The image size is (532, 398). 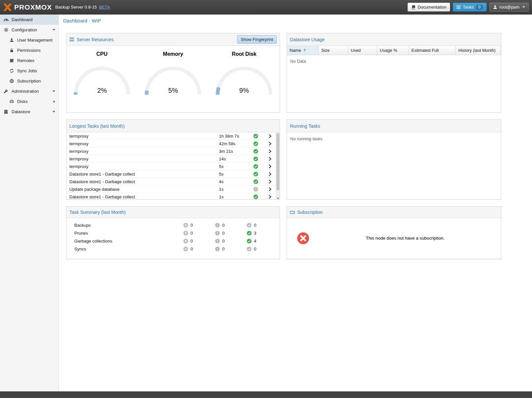 What do you see at coordinates (171, 166) in the screenshot?
I see `task-row: termproxy5s` at bounding box center [171, 166].